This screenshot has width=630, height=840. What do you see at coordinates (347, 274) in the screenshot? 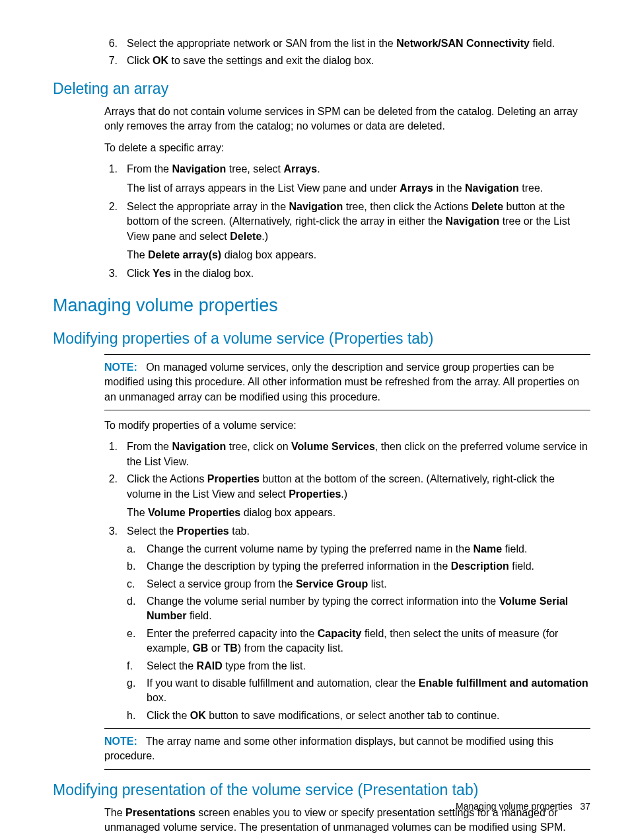
I see `ordered-list: 3. Click Yes in the dialog box.` at bounding box center [347, 274].